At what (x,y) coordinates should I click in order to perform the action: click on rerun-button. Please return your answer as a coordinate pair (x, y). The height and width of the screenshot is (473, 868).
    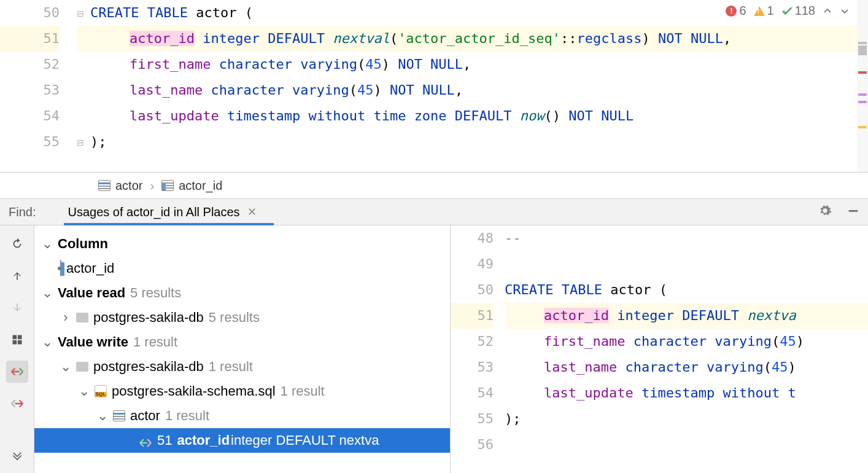
    Looking at the image, I should click on (17, 244).